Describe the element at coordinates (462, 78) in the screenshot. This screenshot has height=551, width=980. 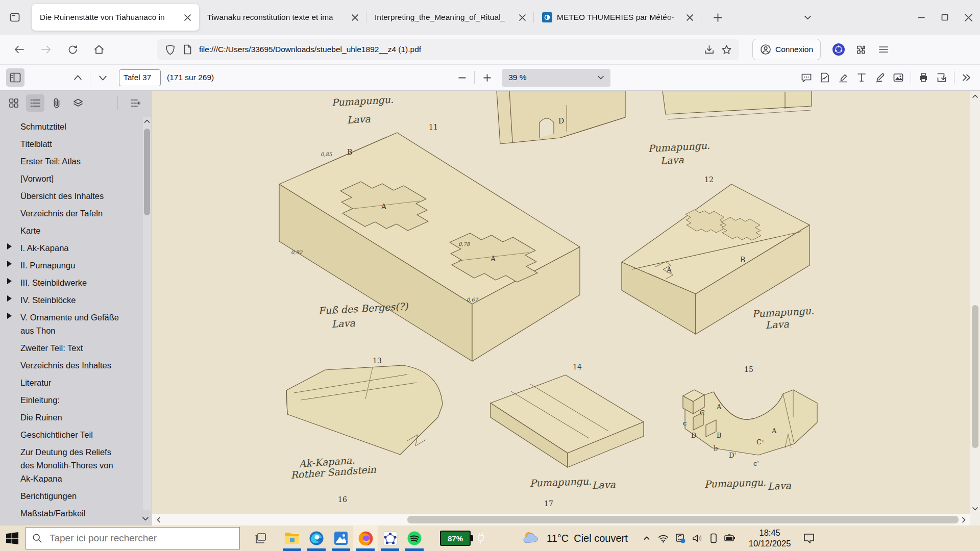
I see `zoom-out-button` at that location.